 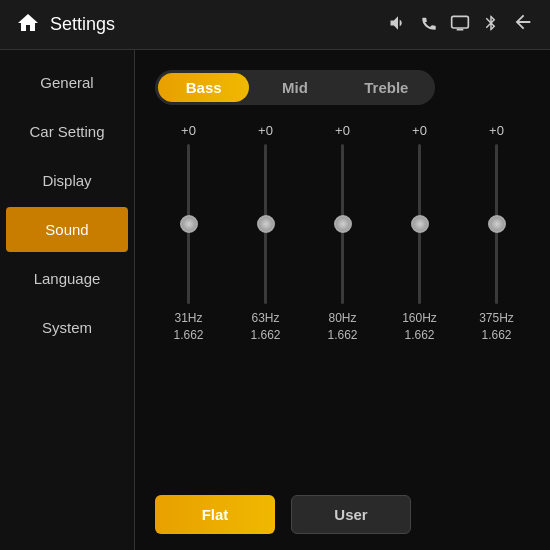 What do you see at coordinates (420, 224) in the screenshot?
I see `thumb-160hz` at bounding box center [420, 224].